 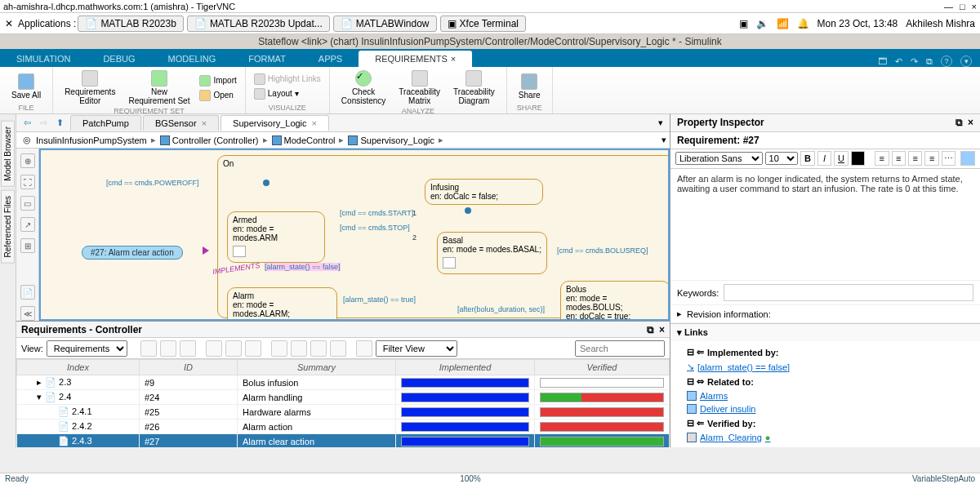 What do you see at coordinates (209, 140) in the screenshot?
I see `crumb-controller: Controller (Controller)` at bounding box center [209, 140].